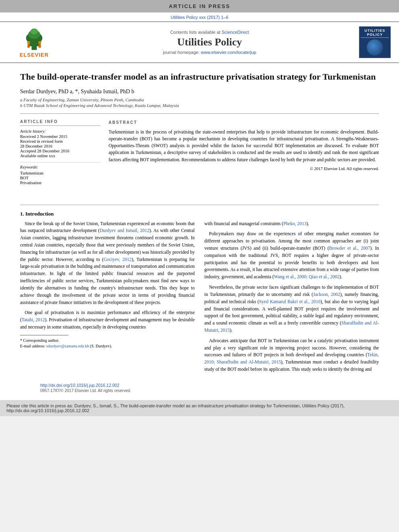 This screenshot has width=399, height=532. Describe the element at coordinates (60, 151) in the screenshot. I see `accepted-date: Accepted 28 December 2016` at that location.